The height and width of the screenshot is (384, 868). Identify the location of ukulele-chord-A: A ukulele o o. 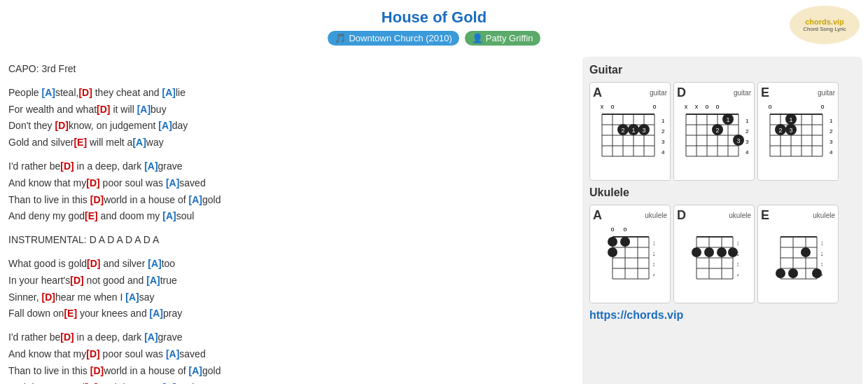
(630, 254).